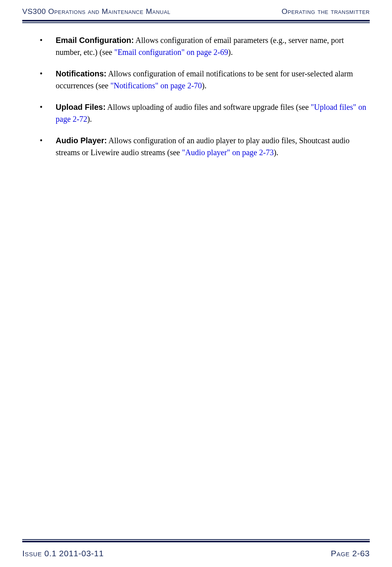 This screenshot has height=567, width=392. I want to click on header-rule-thick, so click(196, 21).